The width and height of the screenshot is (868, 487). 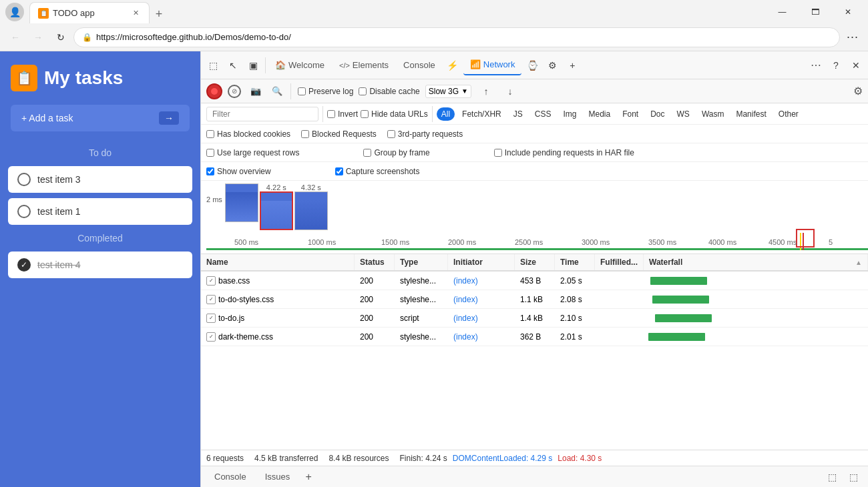 I want to click on devtools-close-button: ✕, so click(x=856, y=65).